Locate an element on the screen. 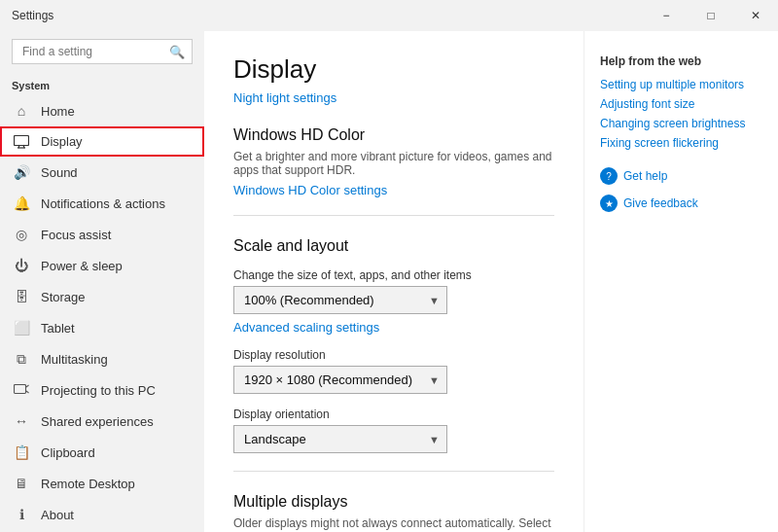 This screenshot has width=778, height=532. sidebar-item-shared: ↔ Shared experiences is located at coordinates (102, 421).